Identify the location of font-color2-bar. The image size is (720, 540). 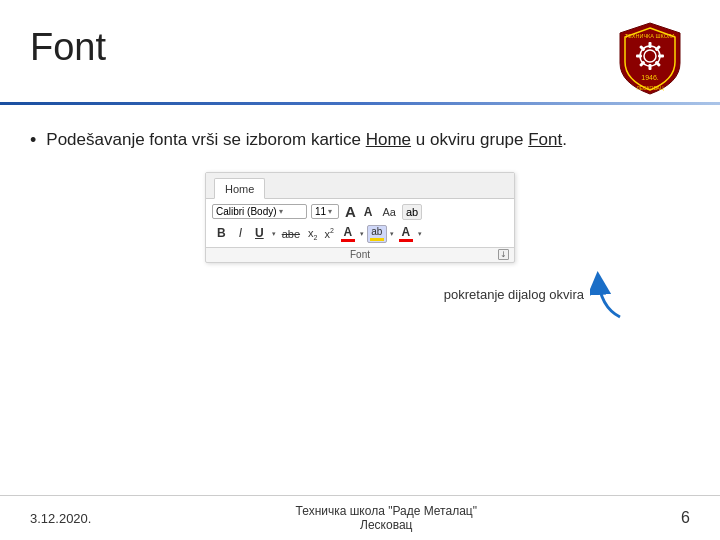
(406, 240).